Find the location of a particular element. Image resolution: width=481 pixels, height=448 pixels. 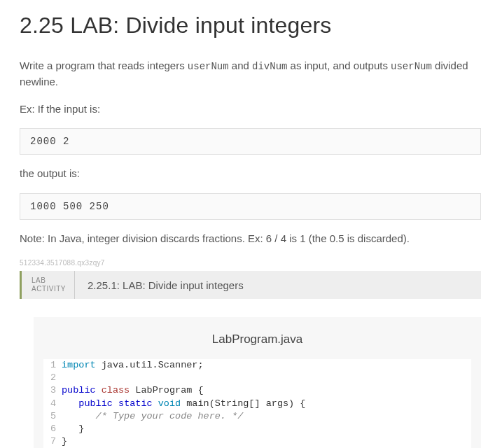

line-number: 3 is located at coordinates (53, 391).